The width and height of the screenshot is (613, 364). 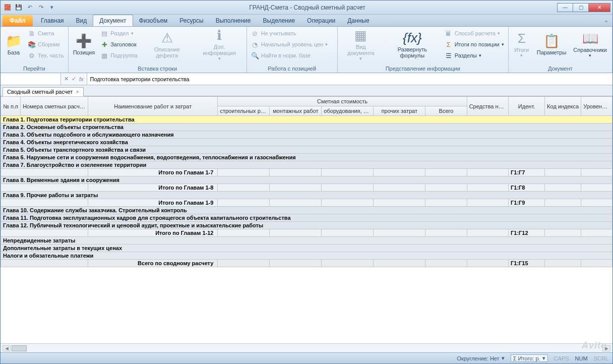 I want to click on close-button: ✕, so click(x=599, y=8).